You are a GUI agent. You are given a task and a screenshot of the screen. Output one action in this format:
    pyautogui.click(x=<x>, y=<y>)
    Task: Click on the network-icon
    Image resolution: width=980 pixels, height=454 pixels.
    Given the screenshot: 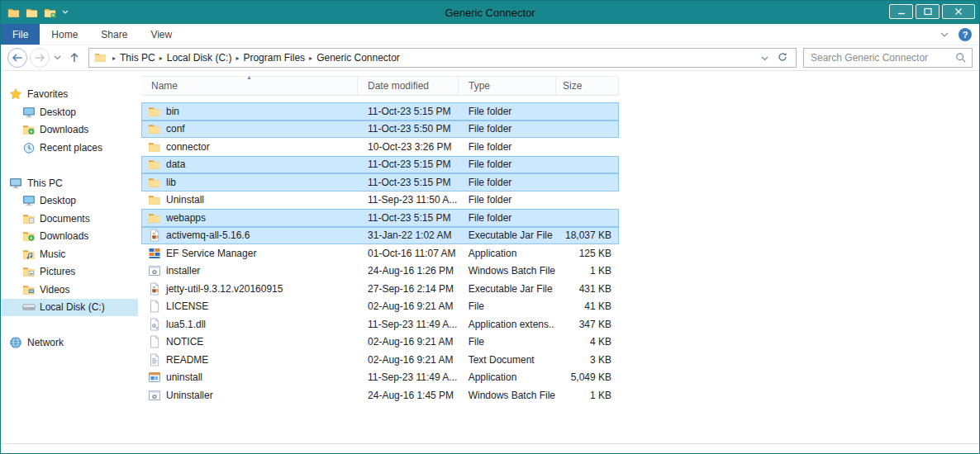 What is the action you would take?
    pyautogui.click(x=16, y=343)
    